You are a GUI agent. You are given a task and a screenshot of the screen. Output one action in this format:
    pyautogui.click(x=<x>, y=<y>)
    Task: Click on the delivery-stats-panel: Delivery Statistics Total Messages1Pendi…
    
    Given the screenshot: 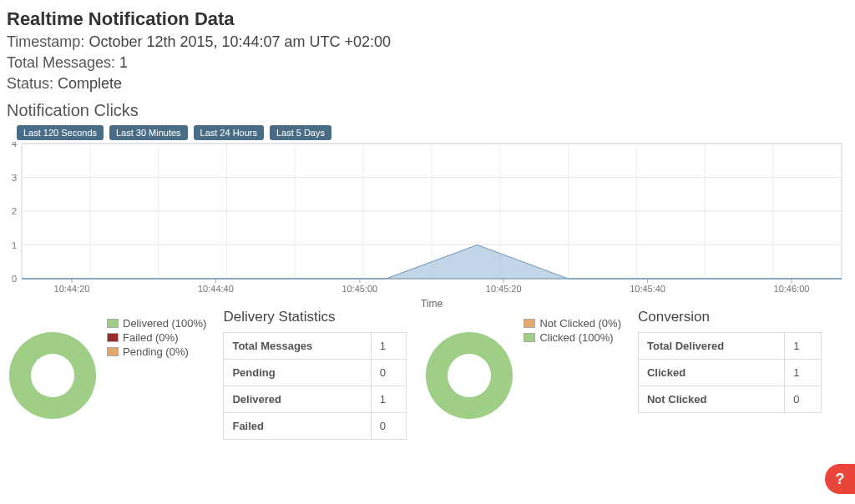 What is the action you would take?
    pyautogui.click(x=315, y=374)
    